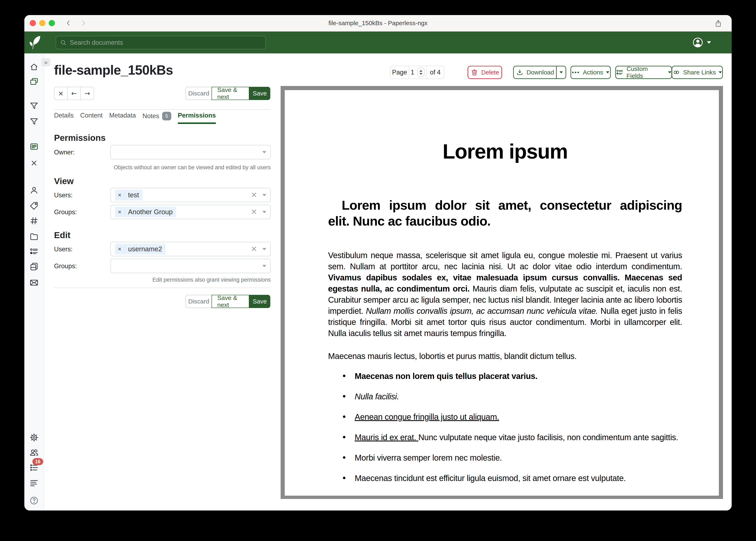 This screenshot has width=756, height=541. What do you see at coordinates (505, 427) in the screenshot?
I see `pdf-bullet-list: Maecenas non lorem quis tellus placerat …` at bounding box center [505, 427].